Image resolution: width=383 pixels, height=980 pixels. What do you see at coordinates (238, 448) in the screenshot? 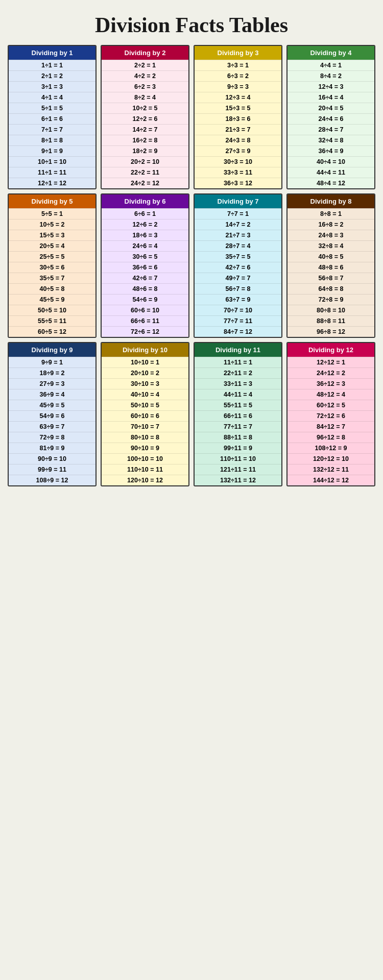
I see `table-row: 99÷11 = 9` at bounding box center [238, 448].